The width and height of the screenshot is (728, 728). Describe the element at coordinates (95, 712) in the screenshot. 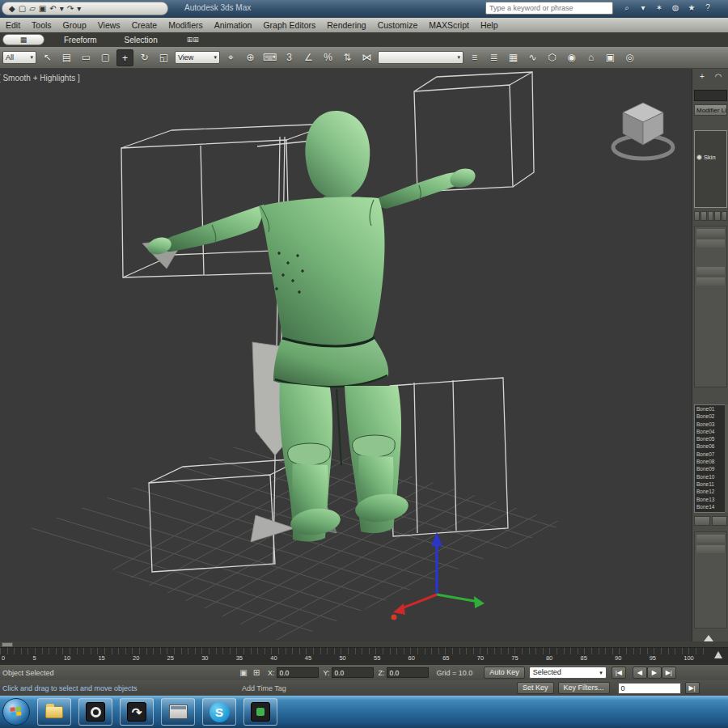

I see `media-player-icon` at that location.